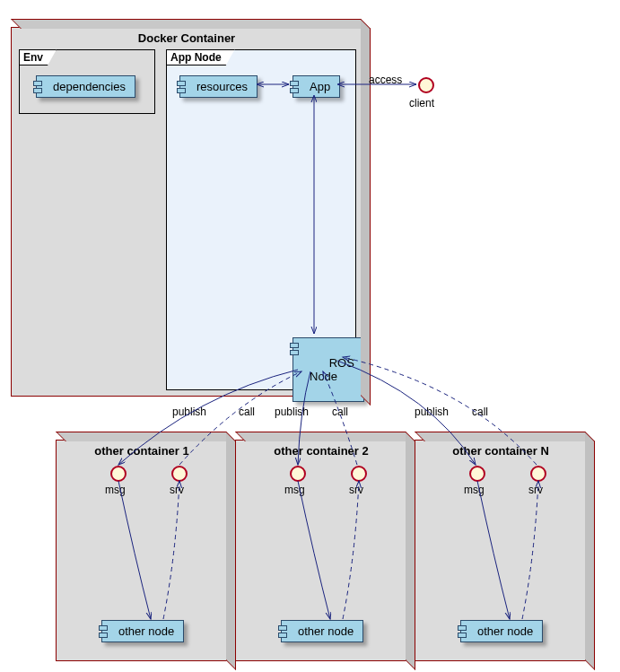 The width and height of the screenshot is (620, 672). Describe the element at coordinates (340, 412) in the screenshot. I see `call-label-2: call` at that location.